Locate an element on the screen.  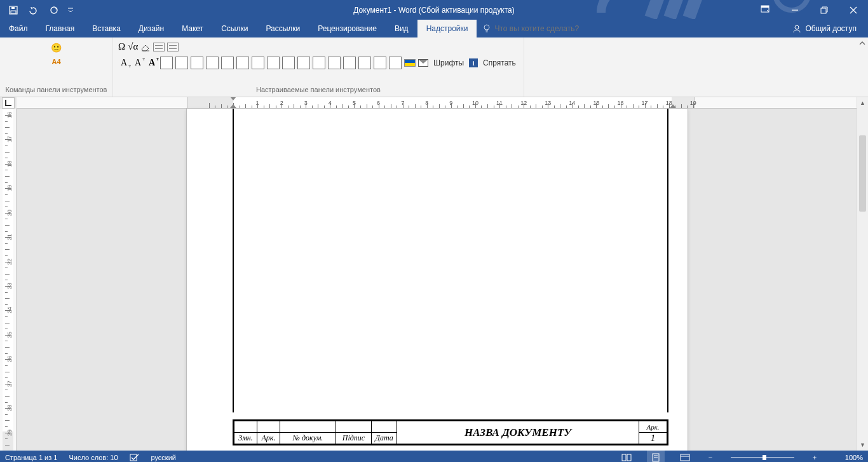
title-block-name: НАЗВА ДОКУМЕНТУ is located at coordinates (519, 433).